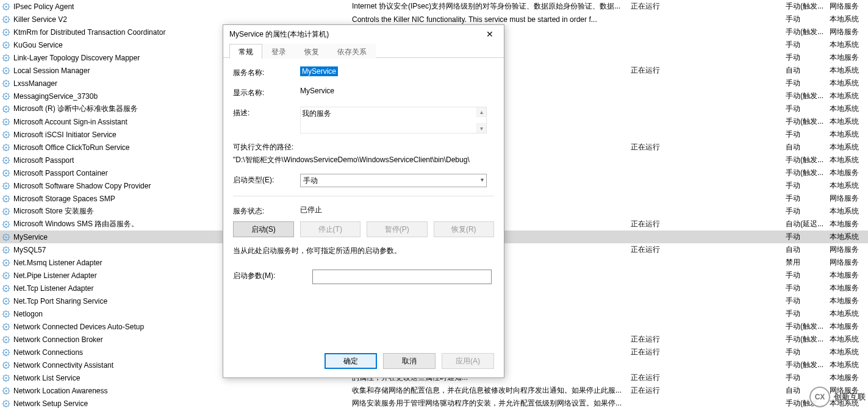 The height and width of the screenshot is (411, 868). What do you see at coordinates (82, 186) in the screenshot?
I see `service-name: Microsoft Software Shadow Copy Provider` at bounding box center [82, 186].